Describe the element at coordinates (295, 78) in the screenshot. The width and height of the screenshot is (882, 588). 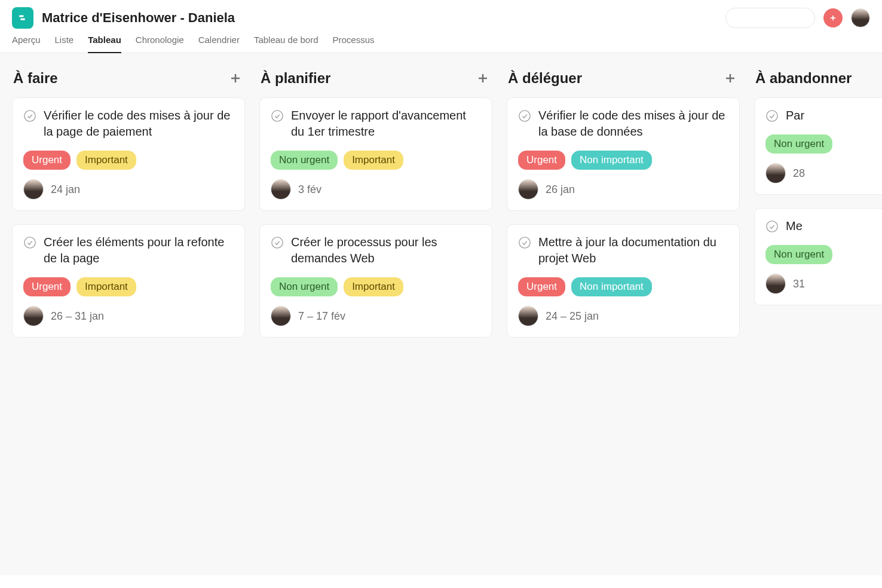
I see `column-title: À planifier` at that location.